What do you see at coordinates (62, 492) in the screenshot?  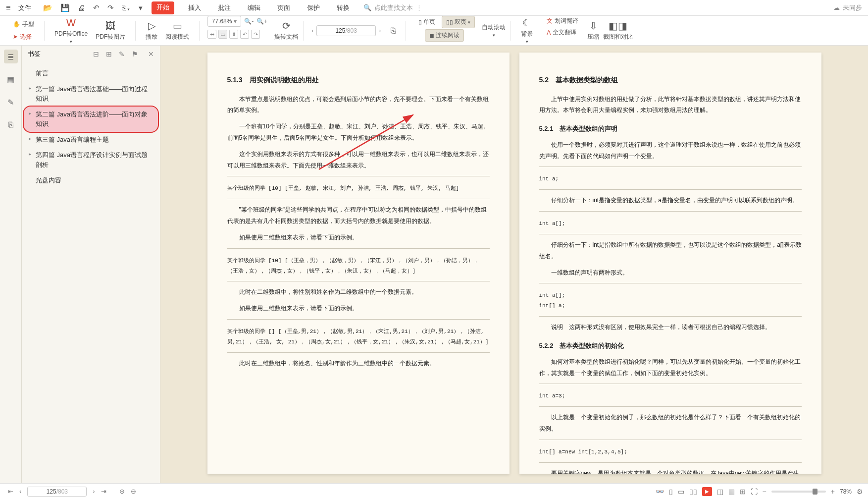 I see `status-page-total: /803` at bounding box center [62, 492].